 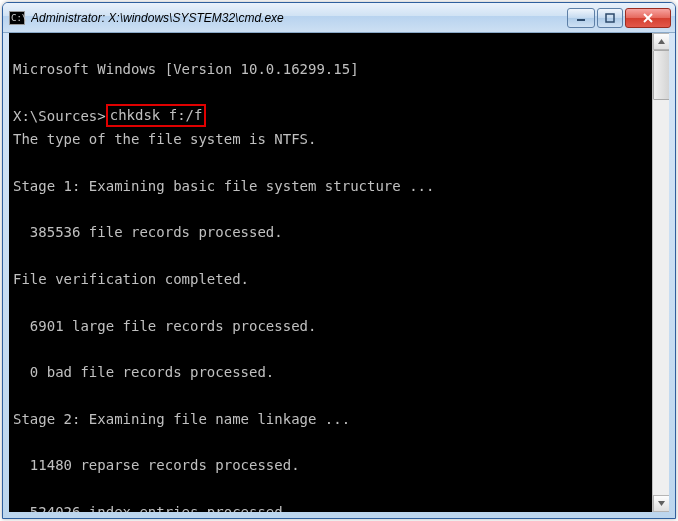 I want to click on scroll-thumb, so click(x=661, y=75).